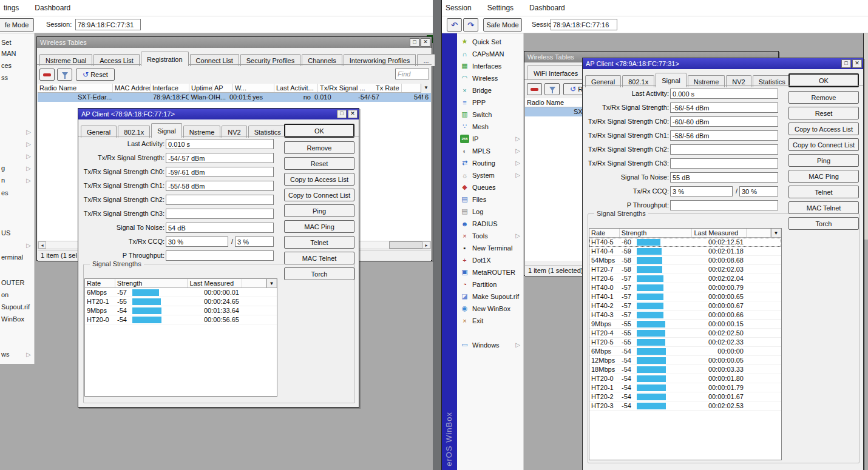 The image size is (868, 470). What do you see at coordinates (18, 65) in the screenshot?
I see `strip-item-ces: ces ▷` at bounding box center [18, 65].